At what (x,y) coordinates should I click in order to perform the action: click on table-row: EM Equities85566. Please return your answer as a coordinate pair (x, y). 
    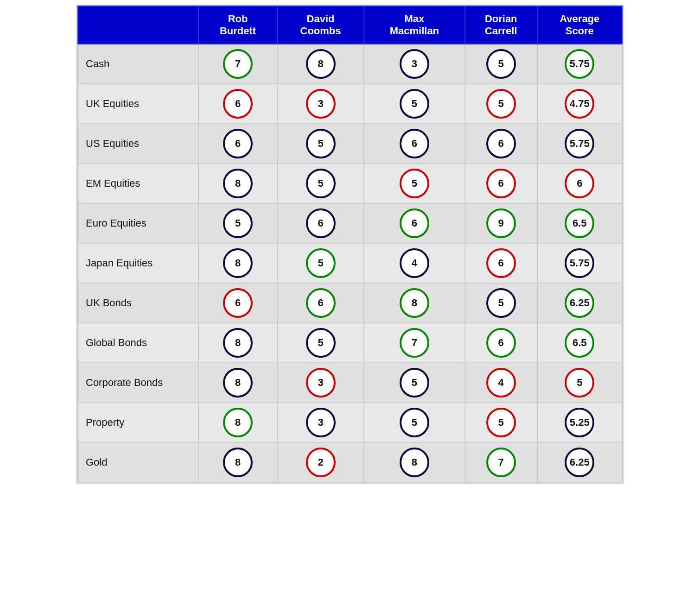
    Looking at the image, I should click on (350, 183).